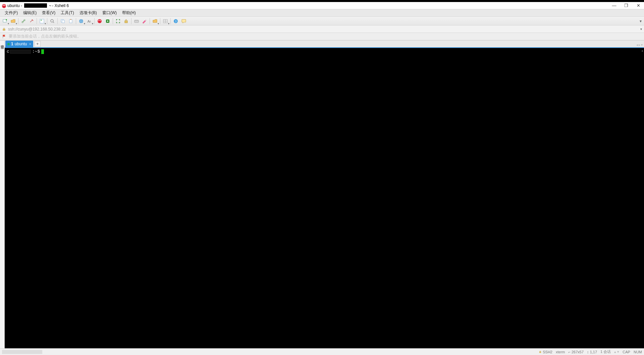 This screenshot has width=644, height=355. What do you see at coordinates (30, 44) in the screenshot?
I see `tab-close-icon: ×` at bounding box center [30, 44].